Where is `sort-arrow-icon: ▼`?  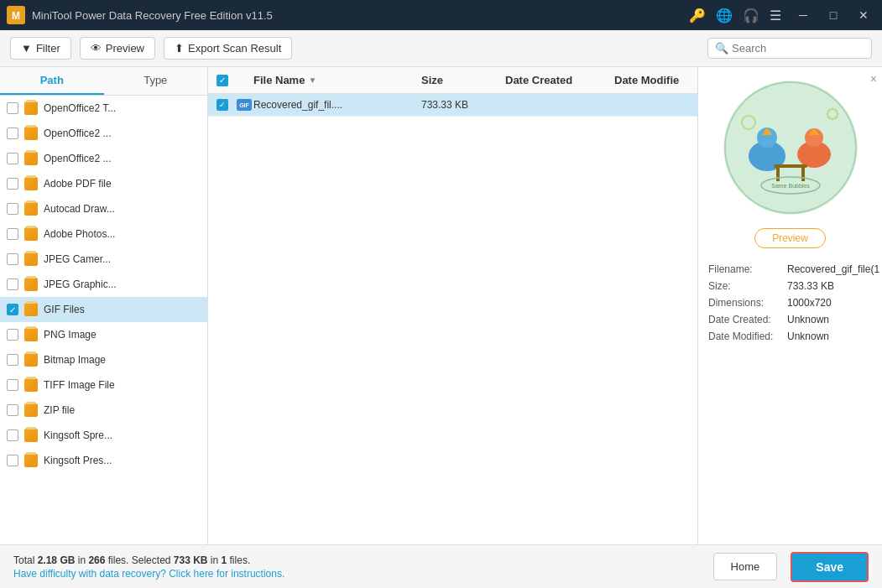 sort-arrow-icon: ▼ is located at coordinates (312, 81).